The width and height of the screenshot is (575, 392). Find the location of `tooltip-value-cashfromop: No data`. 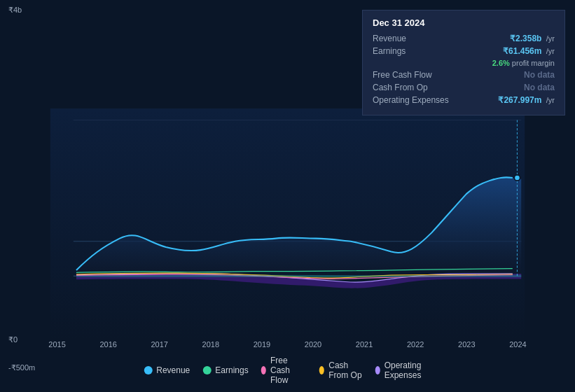

tooltip-value-cashfromop: No data is located at coordinates (539, 88).